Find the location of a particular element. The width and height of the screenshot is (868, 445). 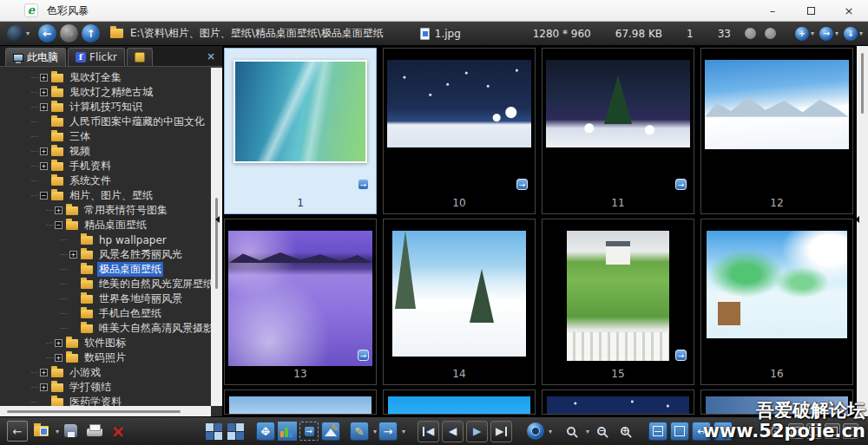

fit-window-button is located at coordinates (680, 431).